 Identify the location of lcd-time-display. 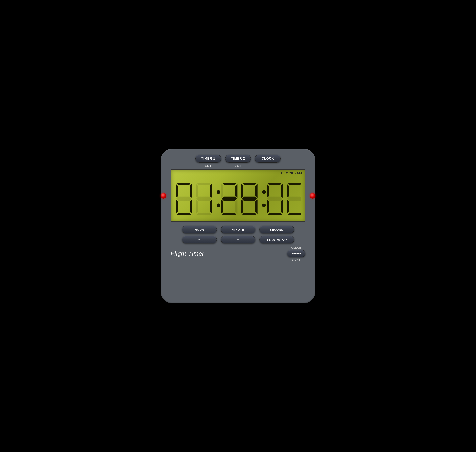
(238, 199).